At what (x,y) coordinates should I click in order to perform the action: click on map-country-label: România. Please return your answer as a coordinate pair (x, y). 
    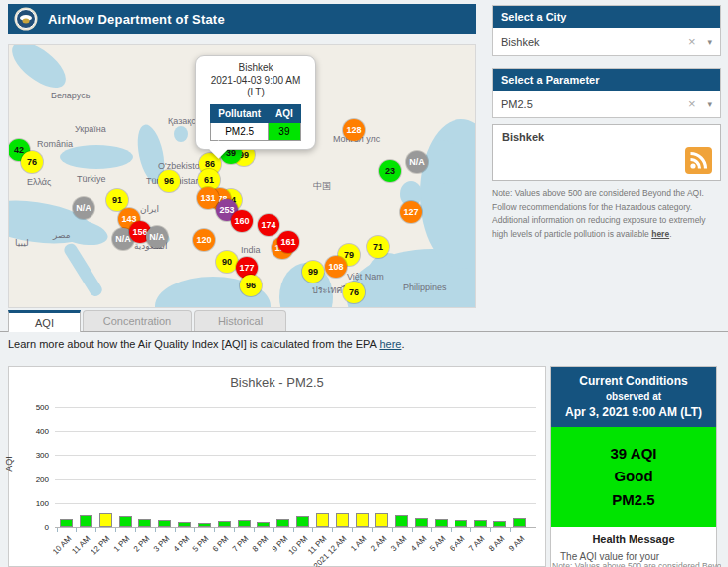
    Looking at the image, I should click on (55, 144).